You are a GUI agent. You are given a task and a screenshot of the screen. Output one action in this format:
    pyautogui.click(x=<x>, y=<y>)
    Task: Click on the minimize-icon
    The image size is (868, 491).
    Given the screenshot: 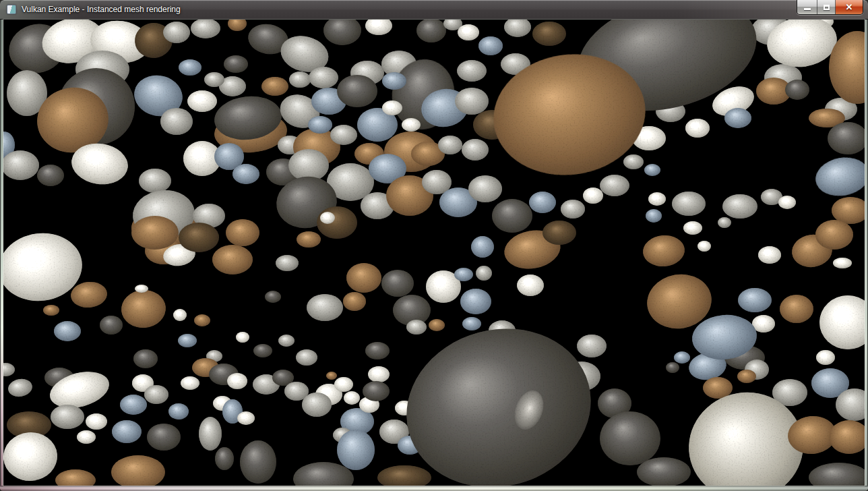 What is the action you would take?
    pyautogui.click(x=807, y=9)
    